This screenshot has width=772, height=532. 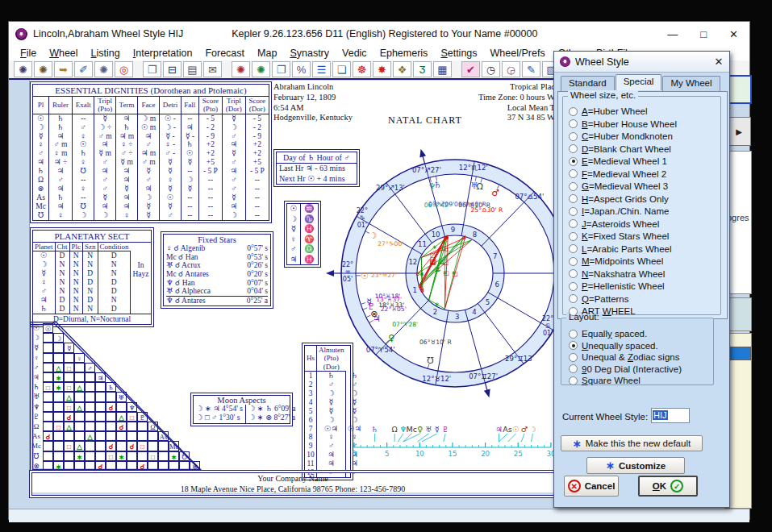 What do you see at coordinates (487, 210) in the screenshot?
I see `svg-text: 25°♎30' R` at bounding box center [487, 210].